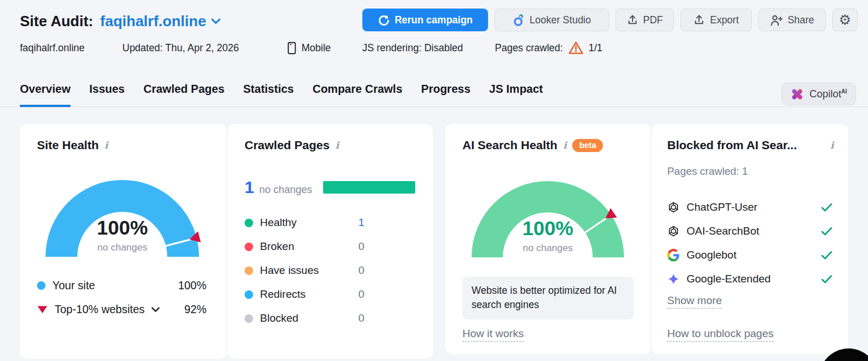 This screenshot has height=361, width=868. Describe the element at coordinates (249, 319) in the screenshot. I see `blocked-dot-icon` at that location.